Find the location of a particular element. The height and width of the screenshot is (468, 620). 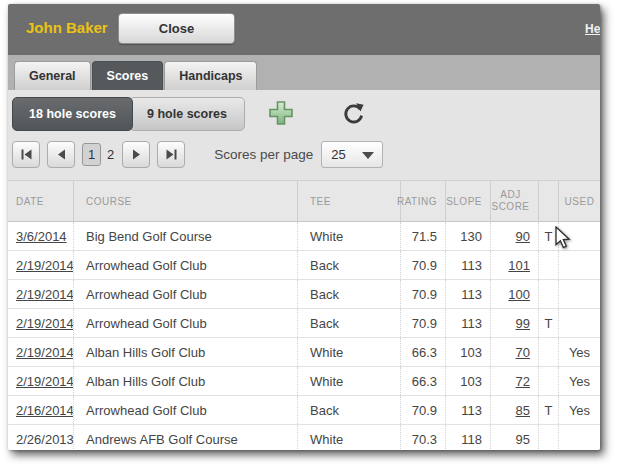

page-number-current: 1 is located at coordinates (92, 154).